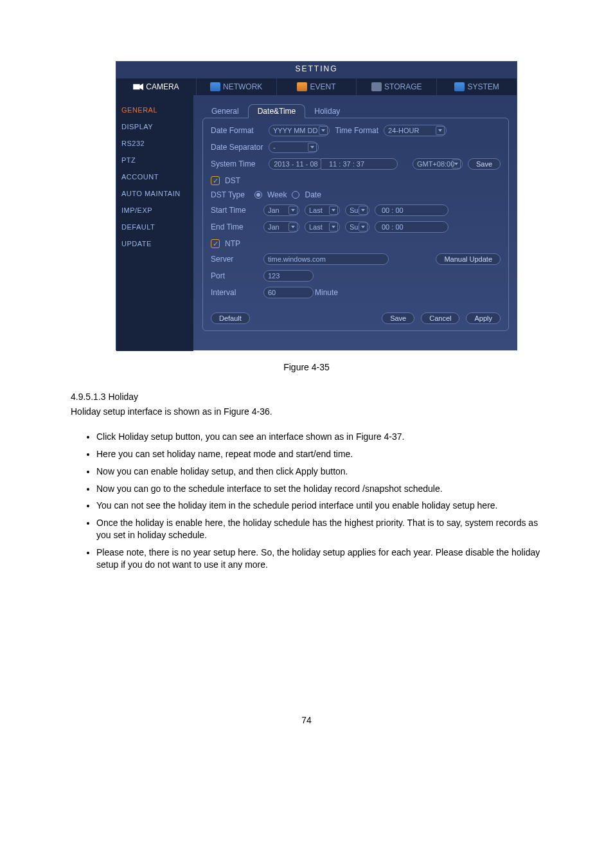 The height and width of the screenshot is (868, 613). Describe the element at coordinates (155, 223) in the screenshot. I see `sidebar: GENERAL DISPLAY RS232 PTZ ACCOUNT AUTO M…` at that location.